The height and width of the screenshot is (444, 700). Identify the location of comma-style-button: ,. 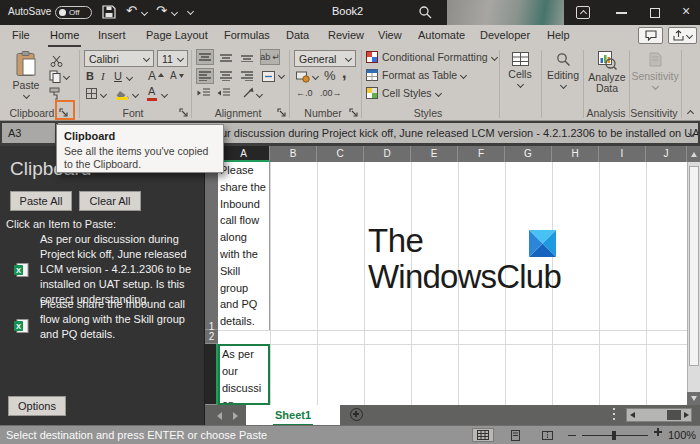
(344, 73).